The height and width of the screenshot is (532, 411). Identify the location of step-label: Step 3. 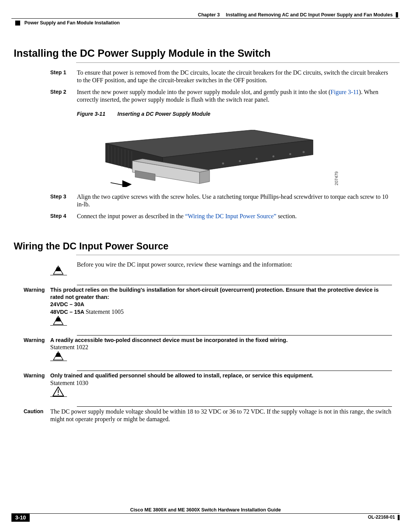
(64, 201).